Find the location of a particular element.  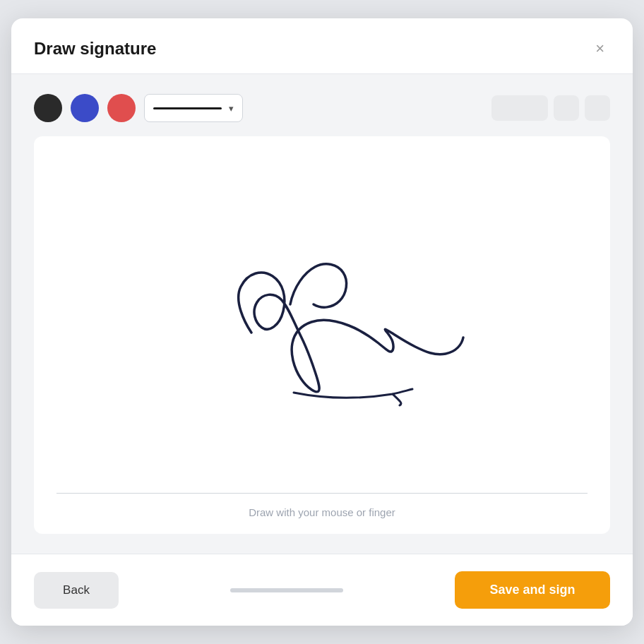

redo-button is located at coordinates (566, 108).